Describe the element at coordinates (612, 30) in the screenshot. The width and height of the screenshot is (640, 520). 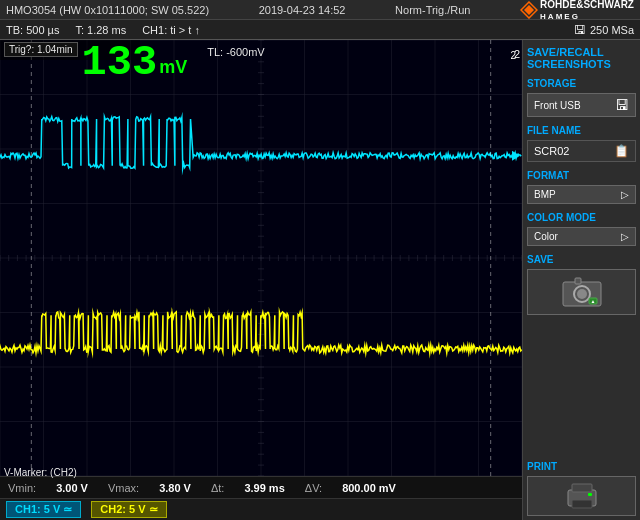
I see `sample-rate-value: 250 MSa` at that location.